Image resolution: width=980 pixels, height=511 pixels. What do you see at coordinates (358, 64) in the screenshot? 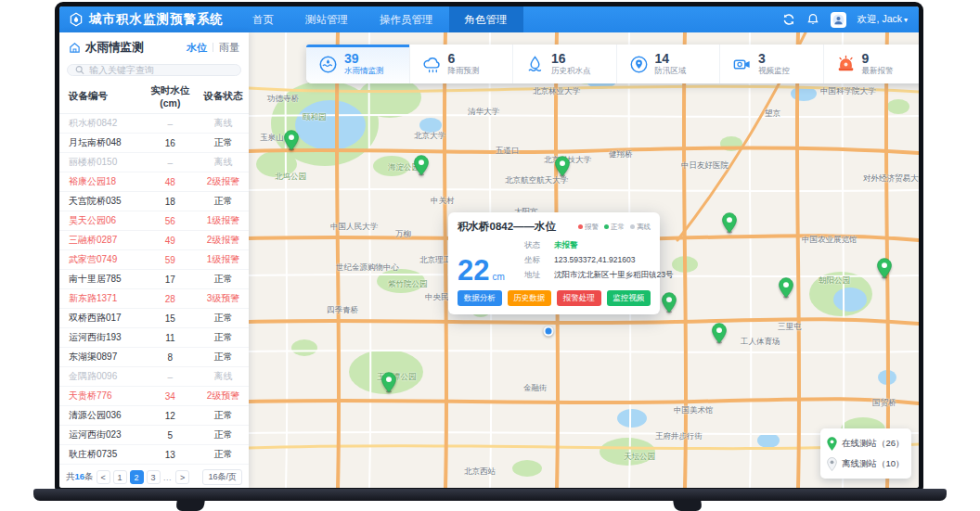
I see `stat-card-水雨情监测: 39 水雨情监测` at bounding box center [358, 64].